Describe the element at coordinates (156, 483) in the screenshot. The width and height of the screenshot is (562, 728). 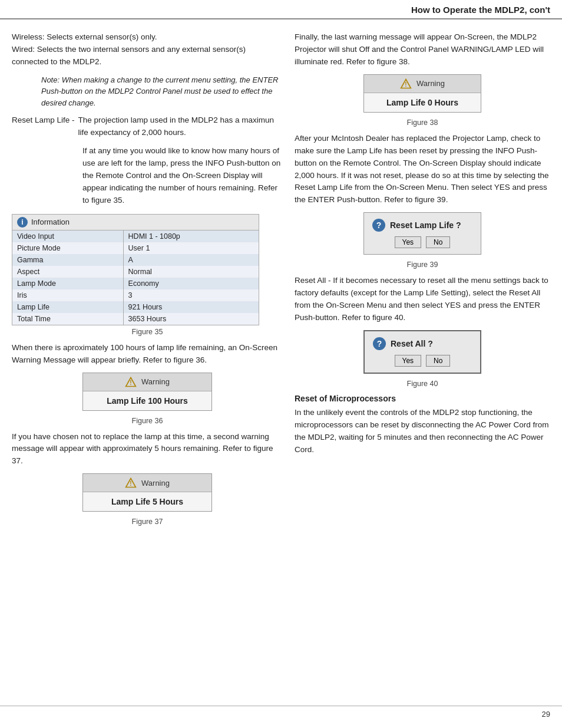
I see `warning37-title: Warning` at that location.